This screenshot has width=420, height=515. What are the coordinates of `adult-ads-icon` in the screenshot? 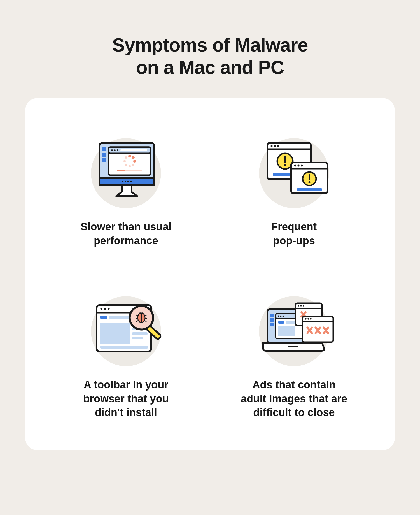 It's located at (294, 329).